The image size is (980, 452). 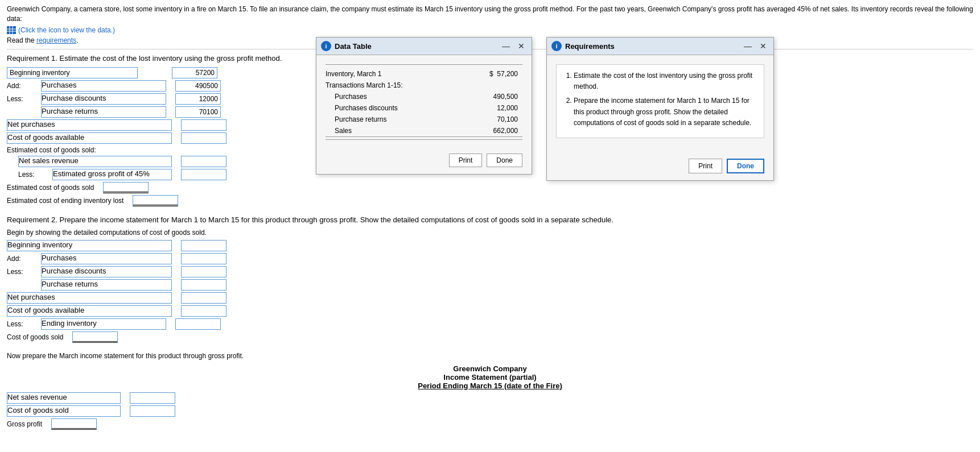 I want to click on req2-less-ending-inventory-row: Less: Ending inventory, so click(x=490, y=324).